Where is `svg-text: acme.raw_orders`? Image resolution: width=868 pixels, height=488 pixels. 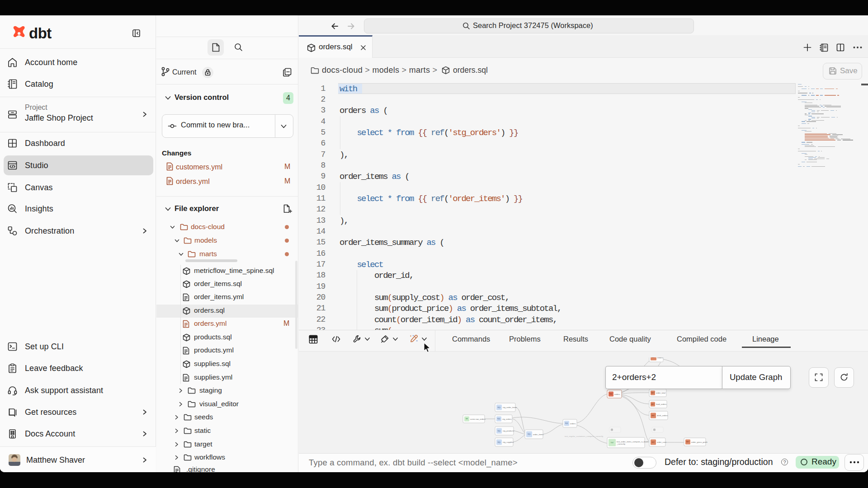 svg-text: acme.raw_orders is located at coordinates (478, 419).